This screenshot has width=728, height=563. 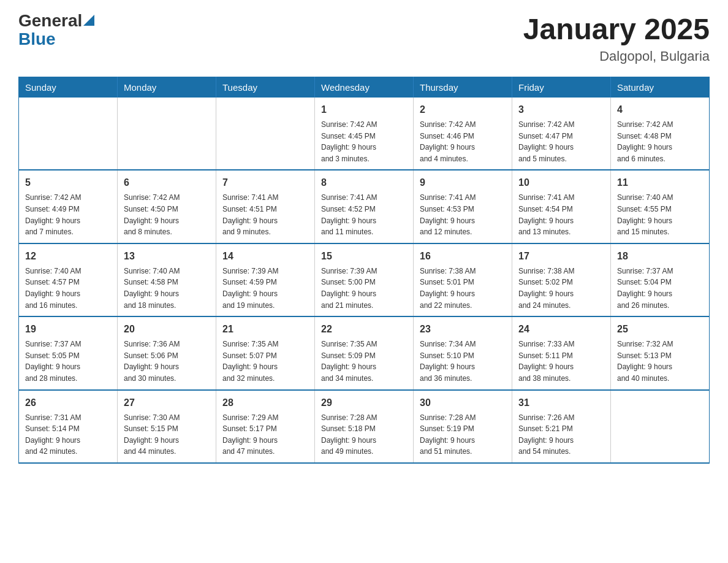 I want to click on calendar-cell: 3Sunrise: 7:42 AM Sunset: 4:47 PM Daylig…, so click(x=561, y=134).